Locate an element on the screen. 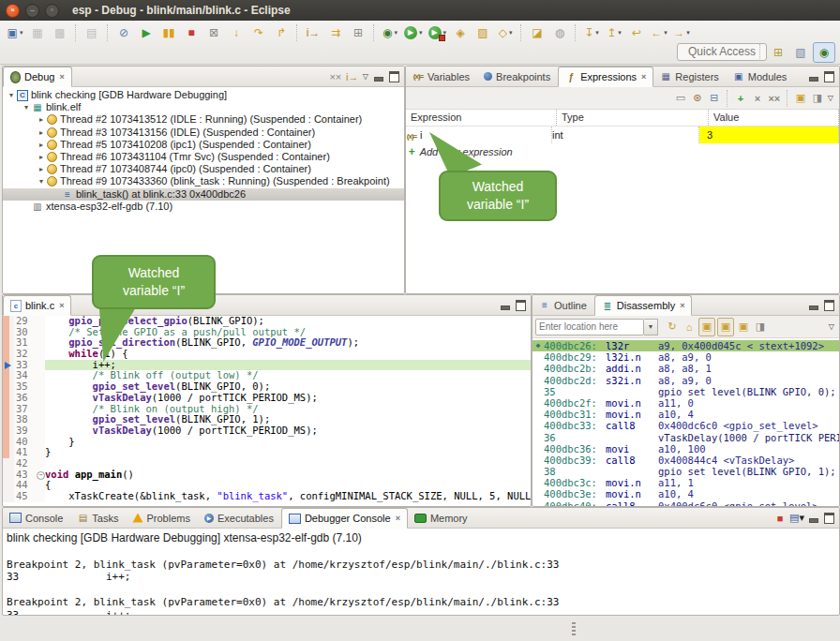 This screenshot has height=641, width=840. open-perspective-button: ⊞ is located at coordinates (778, 52).